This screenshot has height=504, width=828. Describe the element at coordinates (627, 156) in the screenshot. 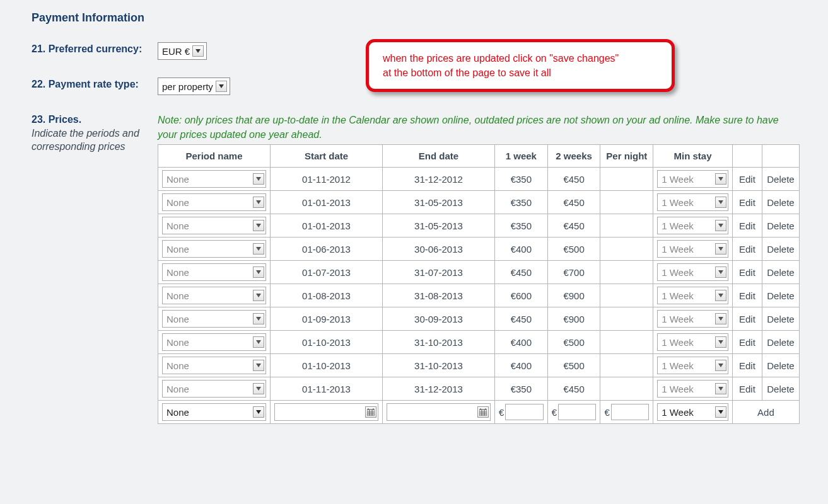

I see `th-night: Per night` at that location.